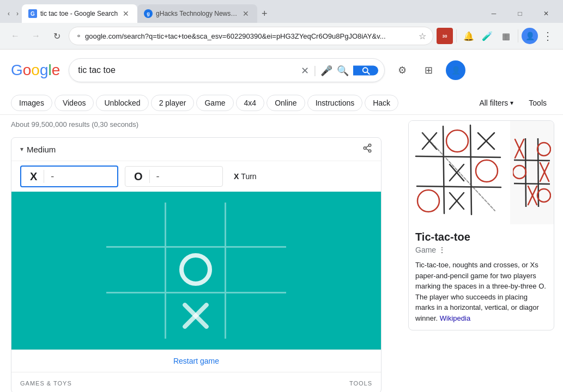 The height and width of the screenshot is (392, 563). Describe the element at coordinates (422, 36) in the screenshot. I see `bookmark-icon: ☆` at that location.